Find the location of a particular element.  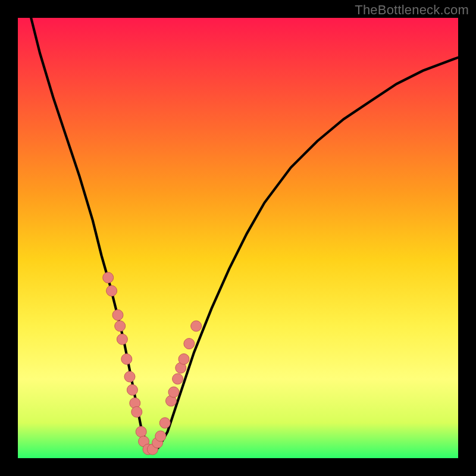

watermark-text: TheBottleneck.com is located at coordinates (412, 10).